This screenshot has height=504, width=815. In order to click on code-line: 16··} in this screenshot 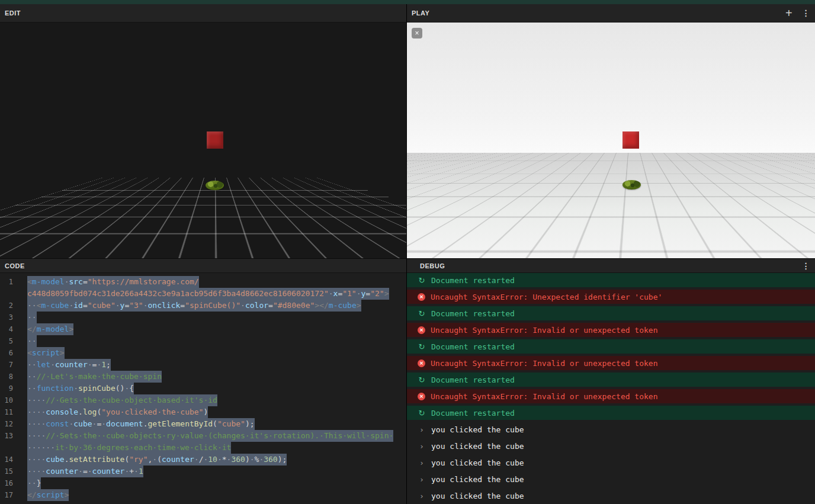, I will do `click(203, 483)`.